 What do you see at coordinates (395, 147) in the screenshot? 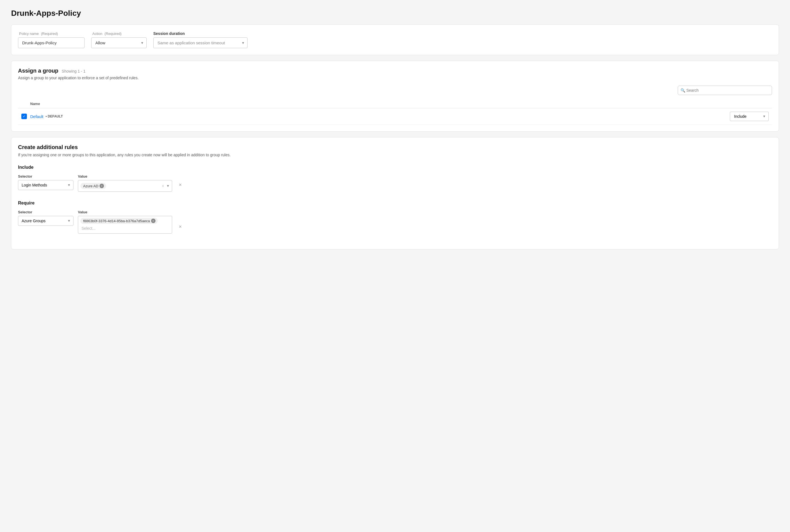
I see `additional-rules-title: Create additional rules` at bounding box center [395, 147].